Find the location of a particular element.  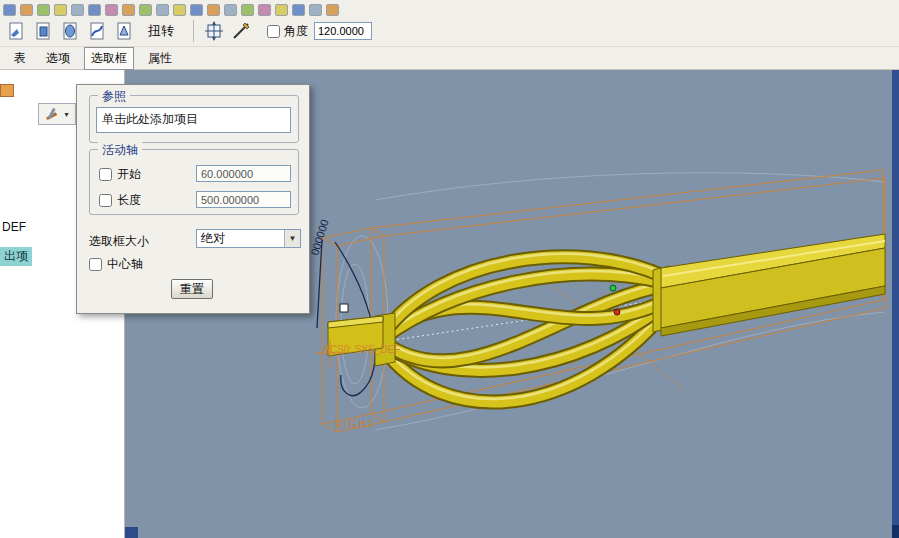

box-size-label: 选取框大小 is located at coordinates (119, 242).